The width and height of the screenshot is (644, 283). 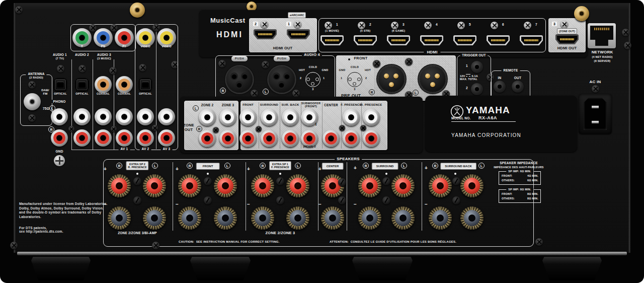 What do you see at coordinates (64, 210) in the screenshot?
I see `dolby-license-text: Manufactured under license from Dolby La…` at bounding box center [64, 210].